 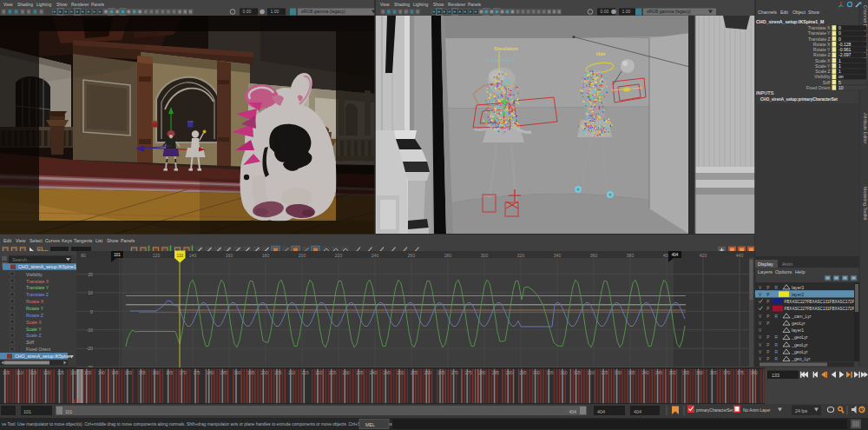 I want to click on svg-text: Translate Z, so click(x=819, y=39).